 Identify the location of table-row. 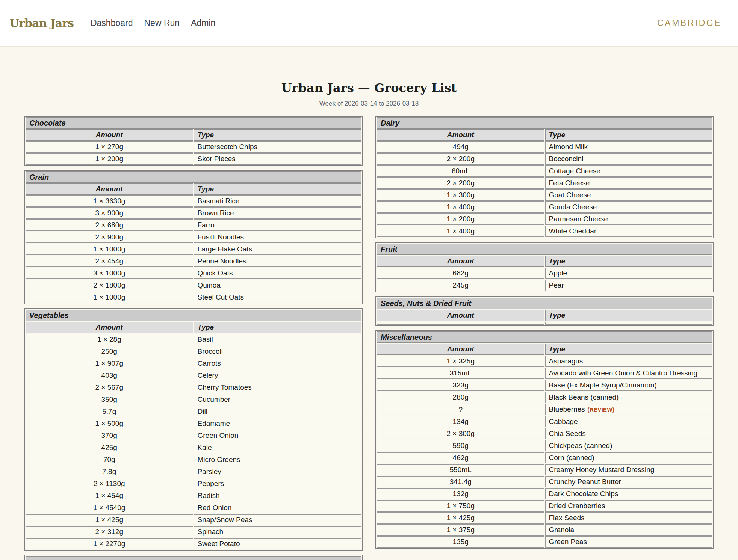
(545, 323).